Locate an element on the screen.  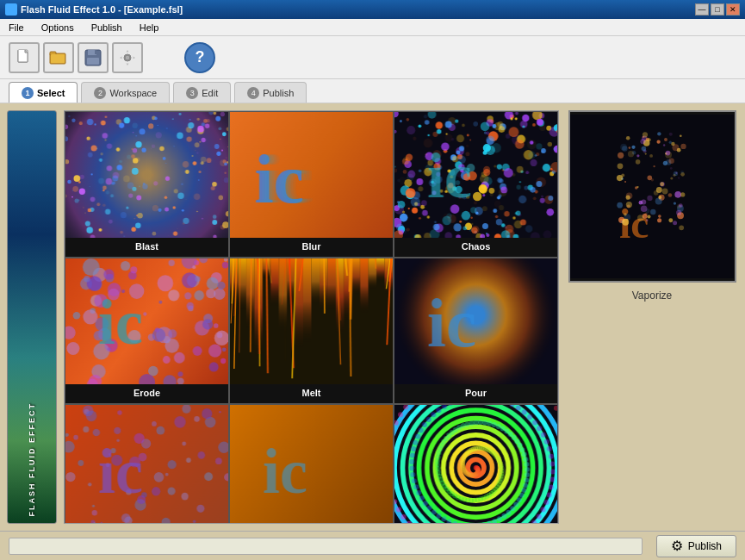
maximize-button: □ is located at coordinates (717, 9).